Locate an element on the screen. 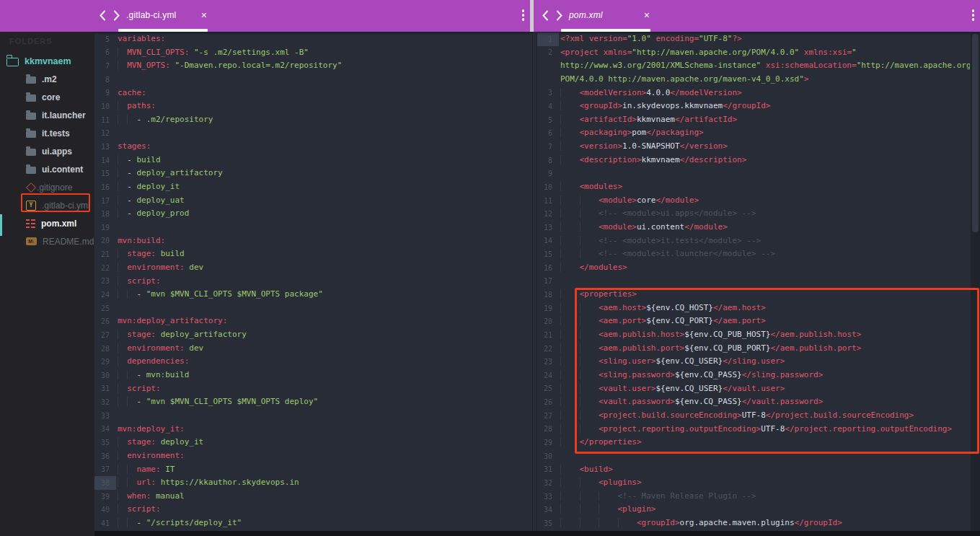 This screenshot has width=980, height=536. line-number: 17 is located at coordinates (548, 281).